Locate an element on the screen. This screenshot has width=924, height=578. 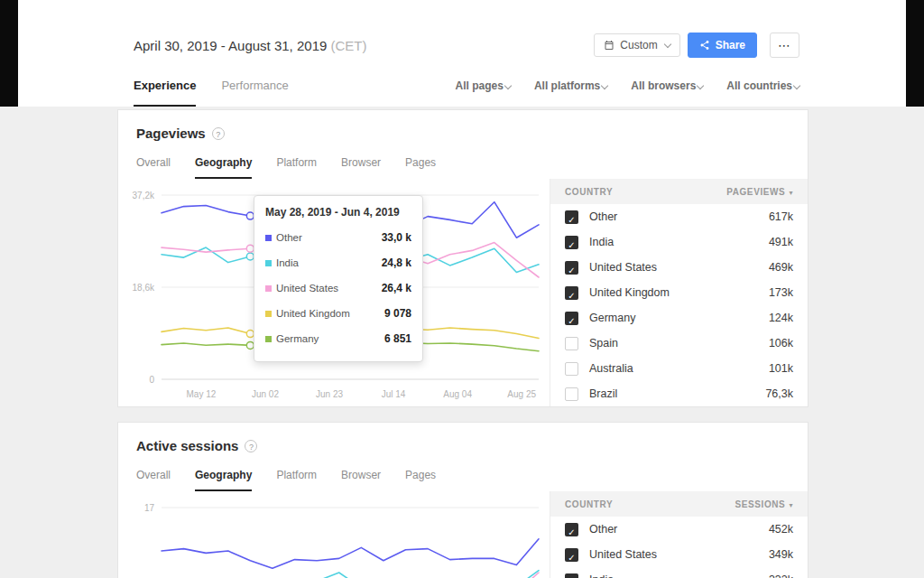
table-row-brazil: ✓Brazil76,3k is located at coordinates (679, 394).